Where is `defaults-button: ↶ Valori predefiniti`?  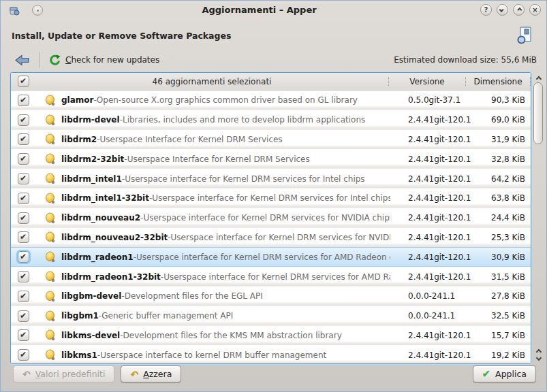 defaults-button: ↶ Valori predefiniti is located at coordinates (64, 374).